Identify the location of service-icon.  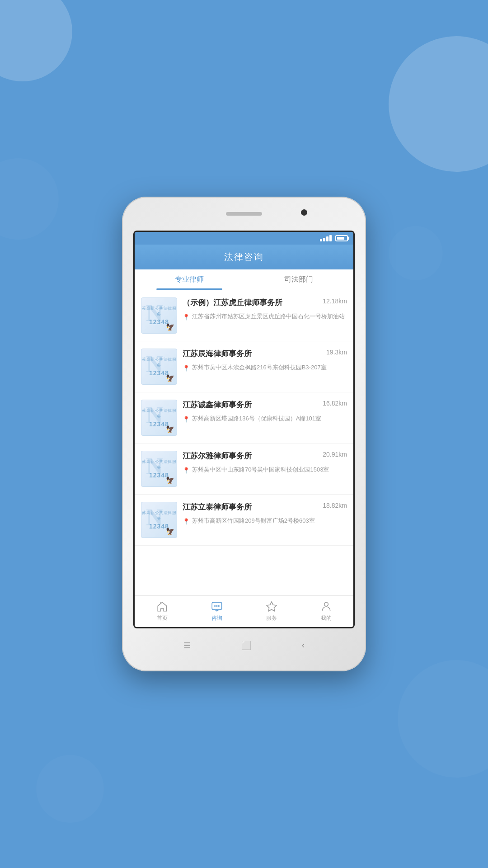
(272, 607).